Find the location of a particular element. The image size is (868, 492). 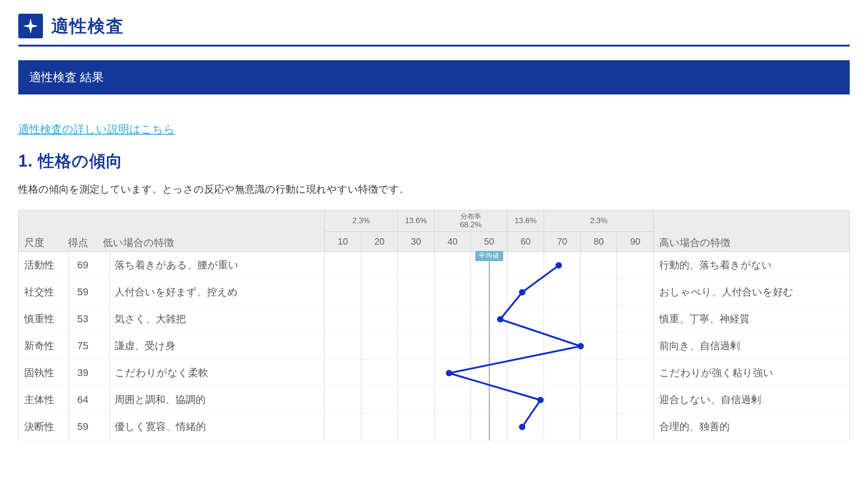

tick-header: 80 is located at coordinates (599, 242).